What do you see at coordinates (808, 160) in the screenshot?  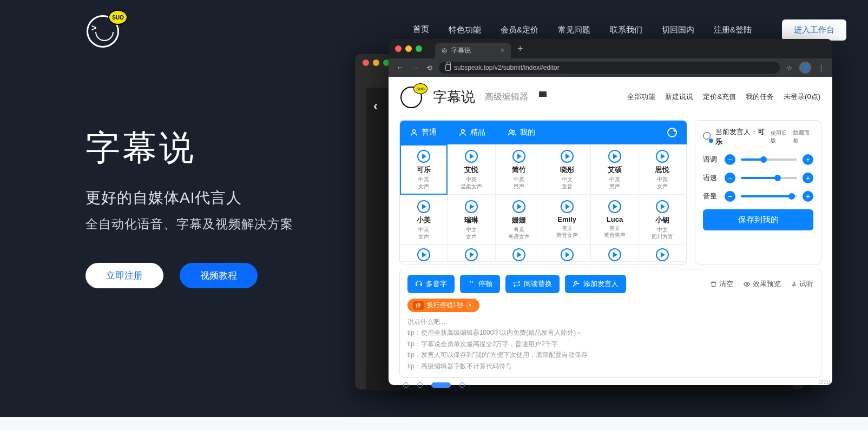 I see `pitch-plus-button: +` at bounding box center [808, 160].